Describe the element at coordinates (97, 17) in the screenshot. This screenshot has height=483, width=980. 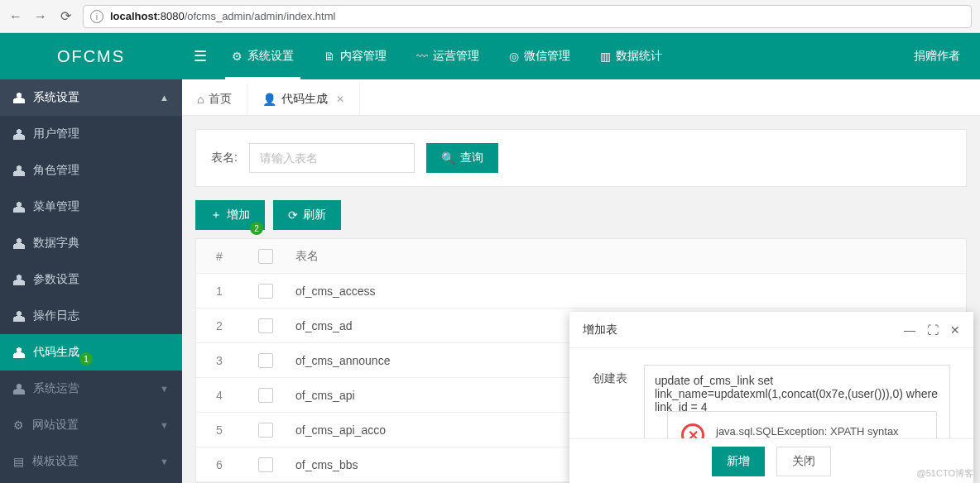
I see `site-info-icon: i` at that location.